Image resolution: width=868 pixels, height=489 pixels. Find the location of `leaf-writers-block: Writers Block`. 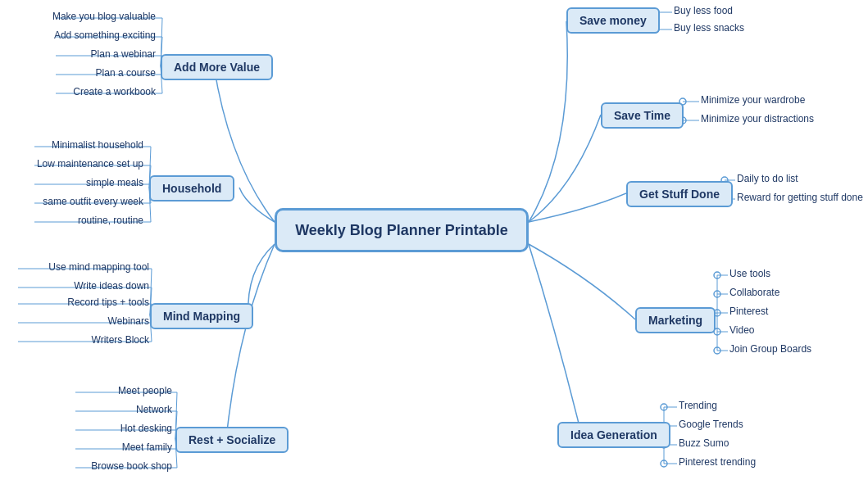

leaf-writers-block: Writers Block is located at coordinates (75, 340).